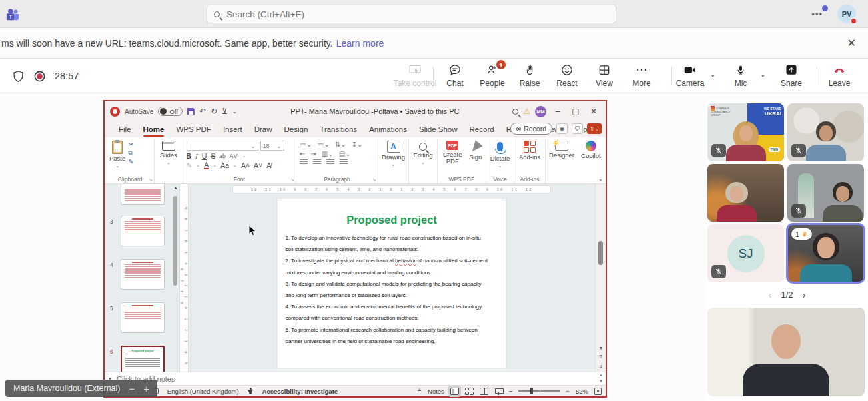 Image resolution: width=868 pixels, height=401 pixels. I want to click on zoom-in-overlay-icon: +, so click(147, 389).